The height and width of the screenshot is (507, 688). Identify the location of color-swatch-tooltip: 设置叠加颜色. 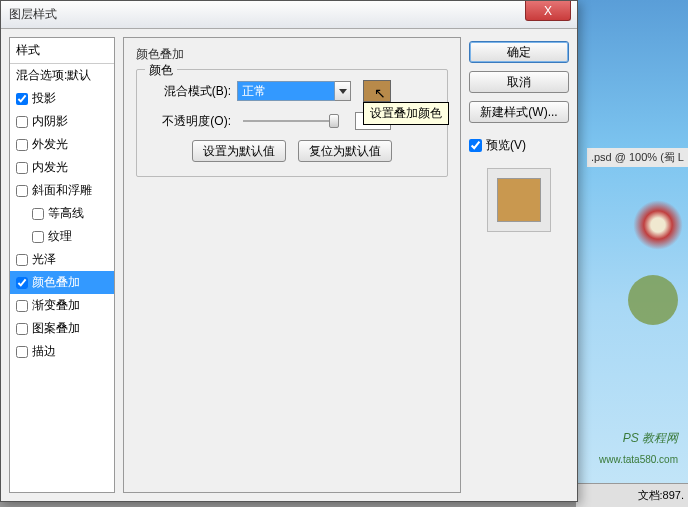
(406, 114).